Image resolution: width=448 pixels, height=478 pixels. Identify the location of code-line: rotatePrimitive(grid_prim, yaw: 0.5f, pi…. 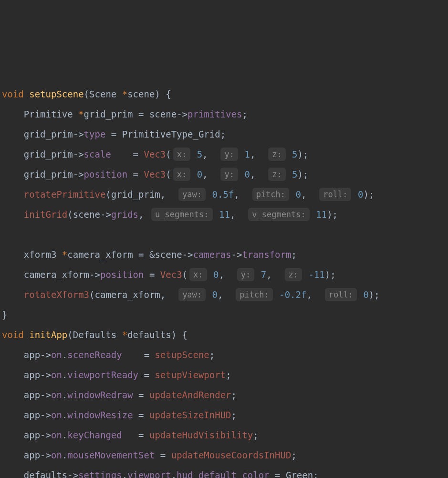
(224, 194).